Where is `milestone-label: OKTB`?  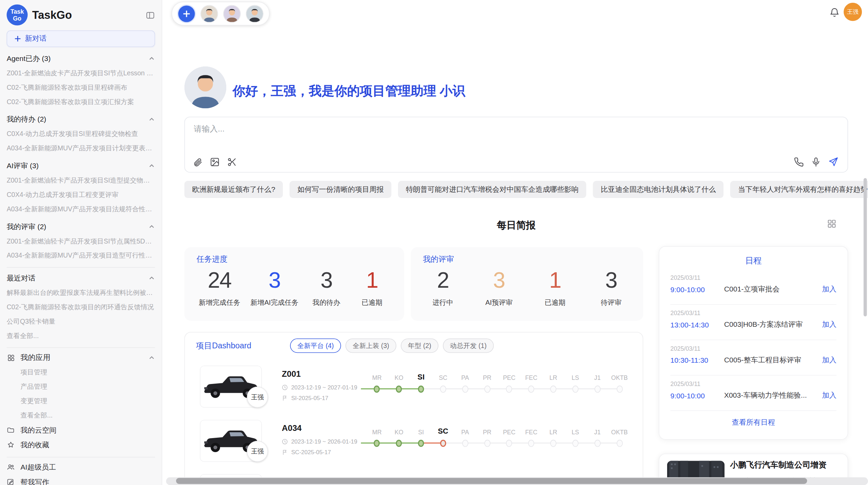 milestone-label: OKTB is located at coordinates (619, 376).